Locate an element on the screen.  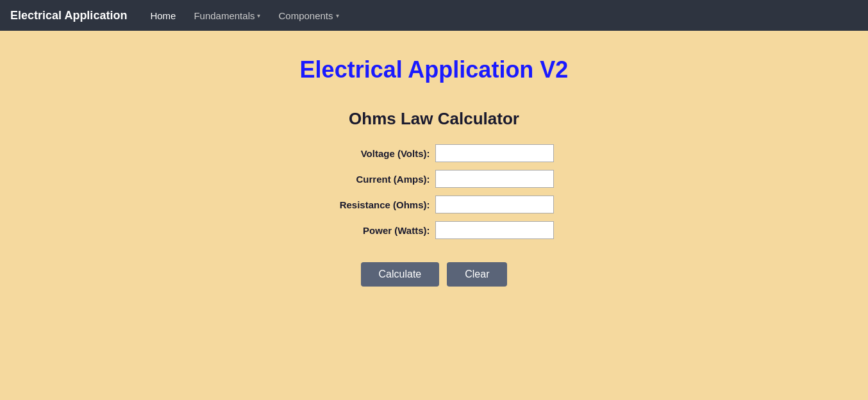
nav-links: Home Fundamentals ▾ Components ▾ is located at coordinates (244, 15).